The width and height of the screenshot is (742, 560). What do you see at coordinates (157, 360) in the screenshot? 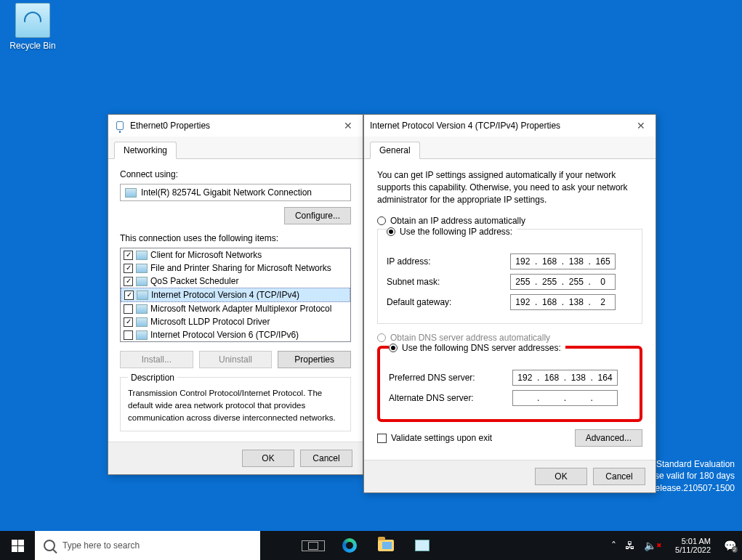
I see `install-button: Install...` at bounding box center [157, 360].